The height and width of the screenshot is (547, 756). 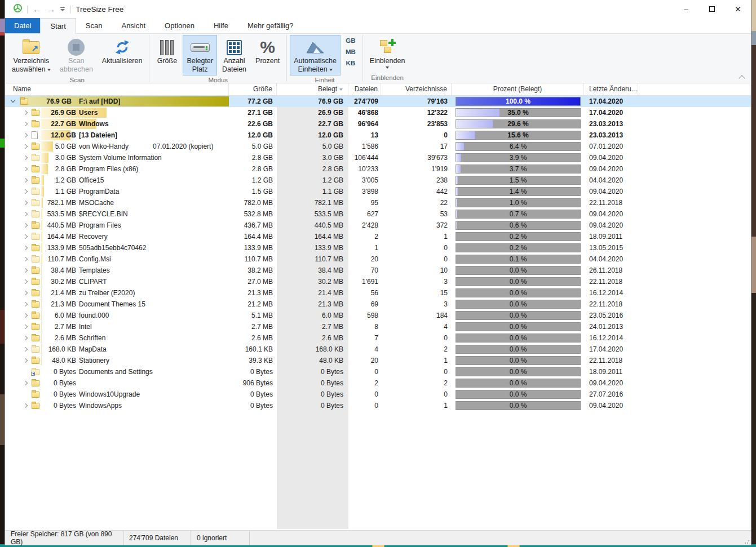 What do you see at coordinates (267, 51) in the screenshot?
I see `mode-percent-button: % Prozent` at bounding box center [267, 51].